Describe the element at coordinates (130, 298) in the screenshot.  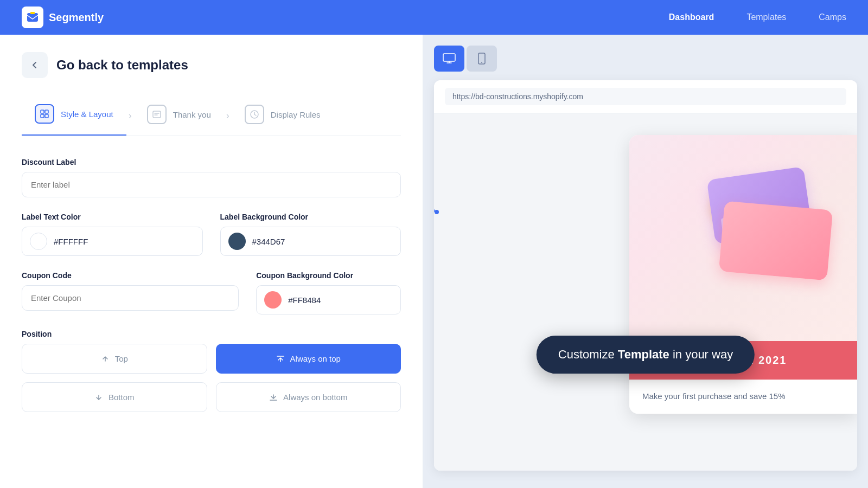
I see `coupon-code-input` at that location.